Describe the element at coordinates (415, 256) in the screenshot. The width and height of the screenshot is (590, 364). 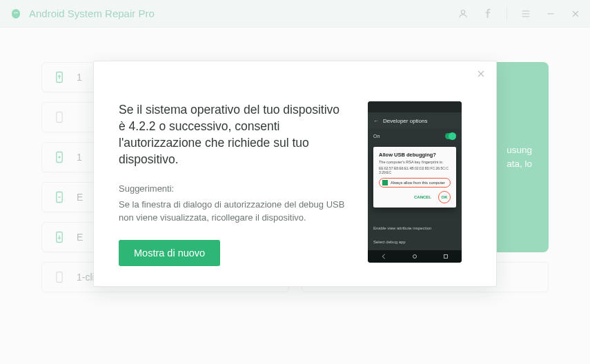
I see `phone-navbar` at that location.